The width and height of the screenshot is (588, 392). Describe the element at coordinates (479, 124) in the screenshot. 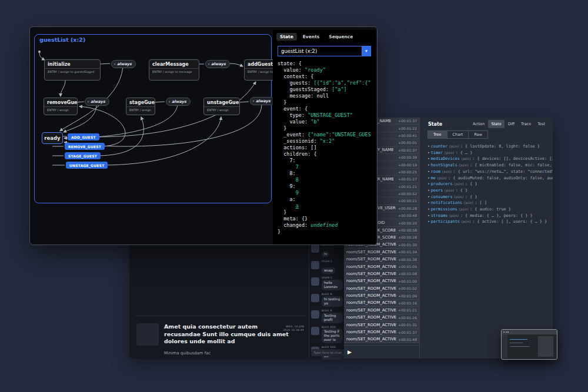

I see `devtools-tab: Action` at that location.